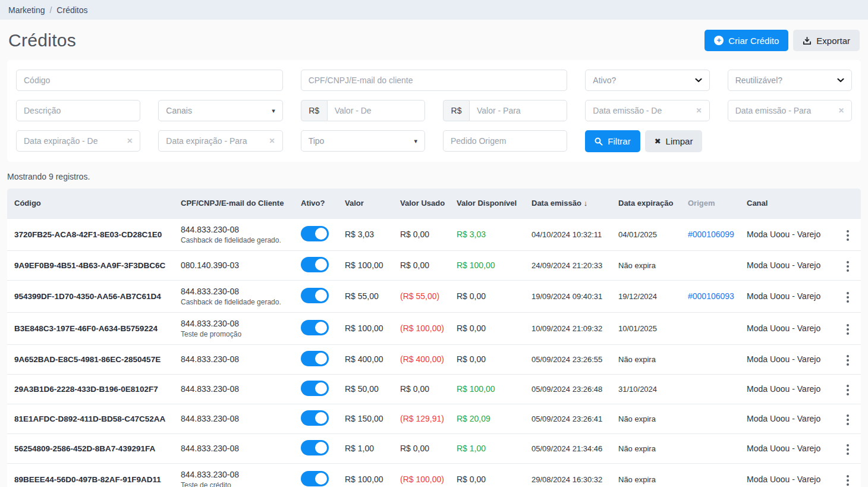  Describe the element at coordinates (711, 234) in the screenshot. I see `origem-link: #000106099` at that location.